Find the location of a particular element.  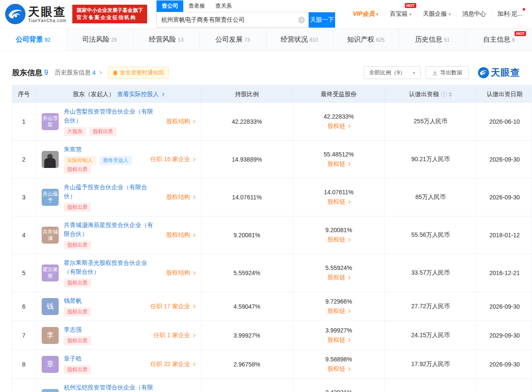

shareholder-cell: 舟山雪梨 舟山雪梨投资管理合伙企业（有限合伙） 大股东股权出质 股权结构 is located at coordinates (118, 122).